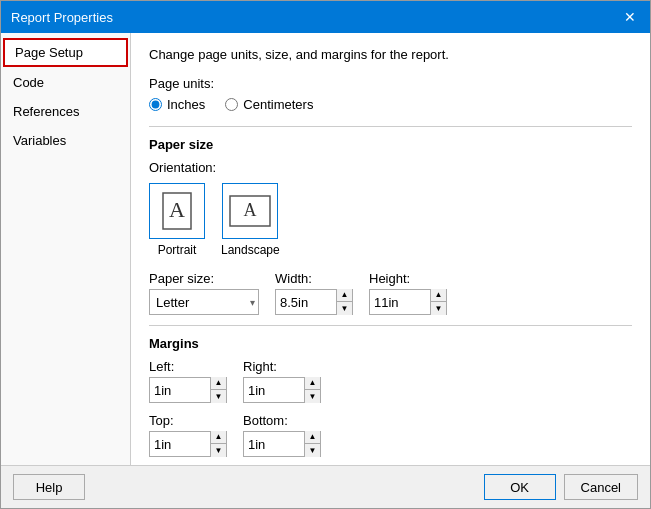 This screenshot has height=509, width=651. I want to click on inches-radio-option: Inches, so click(177, 104).